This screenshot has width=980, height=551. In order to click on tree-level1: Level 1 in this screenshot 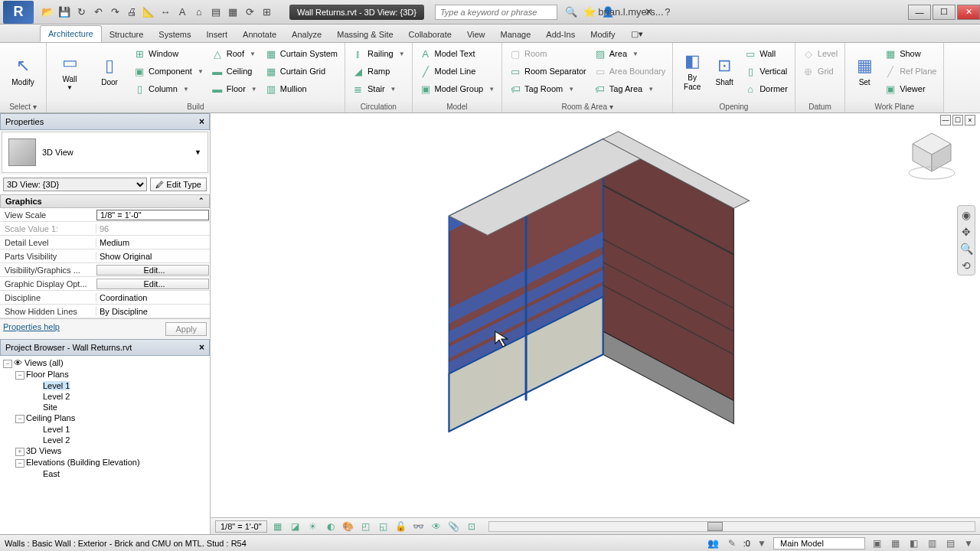, I will do `click(105, 386)`.